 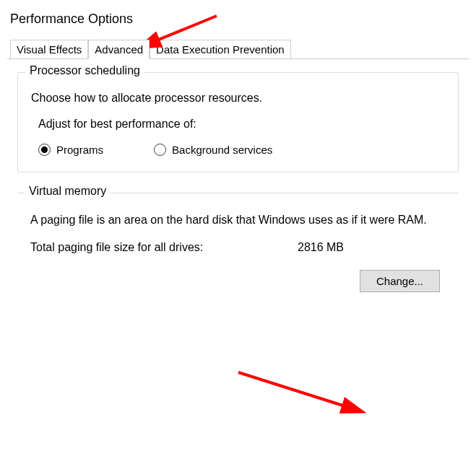 What do you see at coordinates (164, 248) in the screenshot?
I see `total-paging-label: Total paging file size for all drives:` at bounding box center [164, 248].